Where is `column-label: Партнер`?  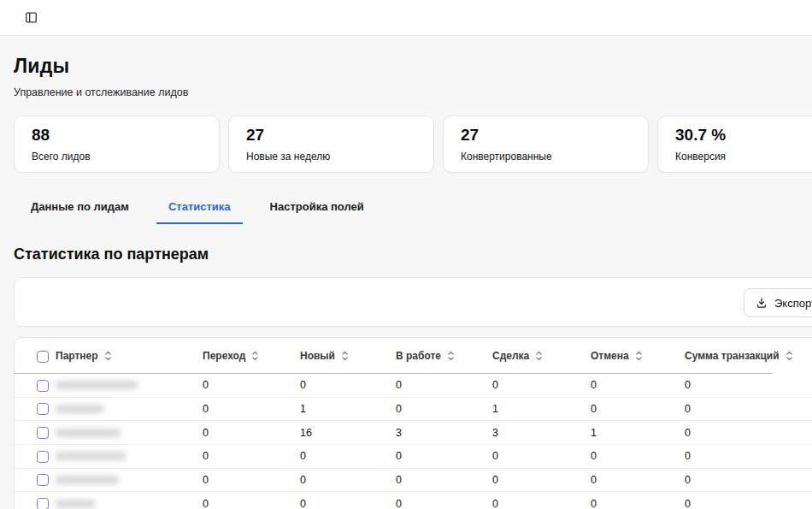
column-label: Партнер is located at coordinates (77, 356).